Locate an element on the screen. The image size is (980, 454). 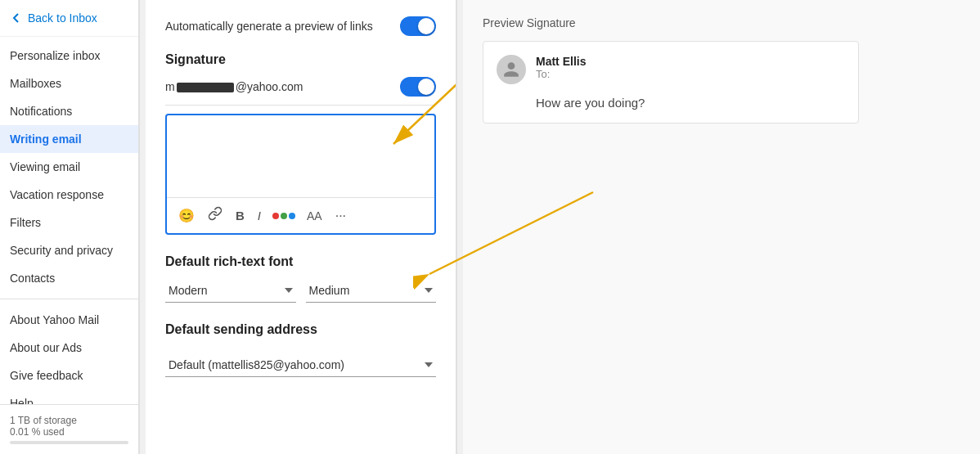
font-size-select: Small Medium Large is located at coordinates (371, 291).